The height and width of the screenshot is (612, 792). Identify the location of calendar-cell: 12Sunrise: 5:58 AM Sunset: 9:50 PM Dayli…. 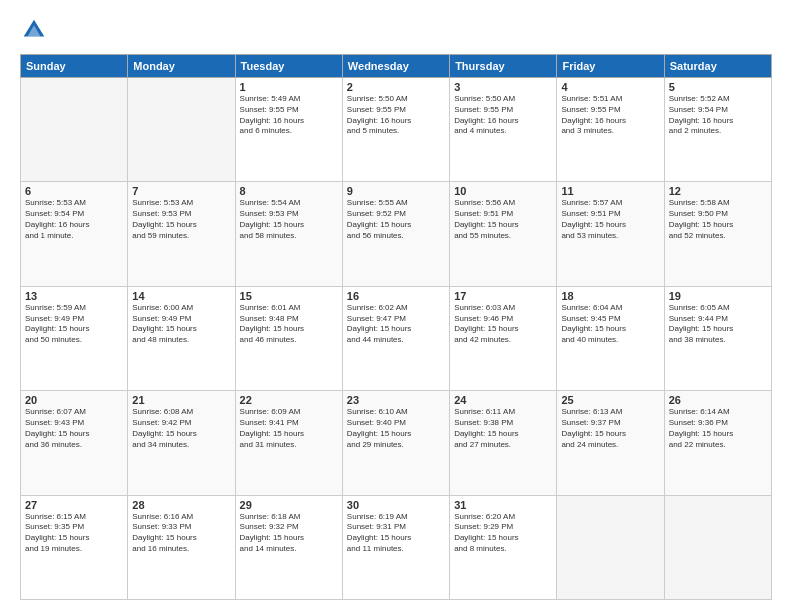
(718, 234).